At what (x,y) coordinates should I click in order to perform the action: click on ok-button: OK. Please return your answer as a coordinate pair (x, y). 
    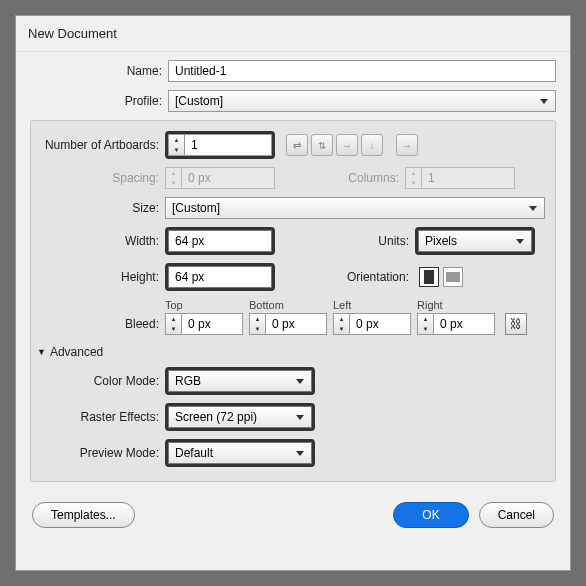
    Looking at the image, I should click on (430, 515).